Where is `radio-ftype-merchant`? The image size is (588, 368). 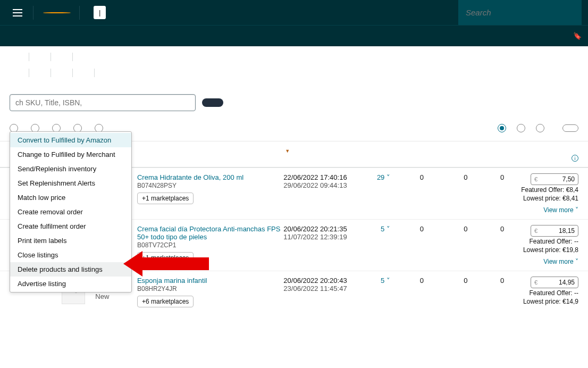
radio-ftype-merchant is located at coordinates (540, 128).